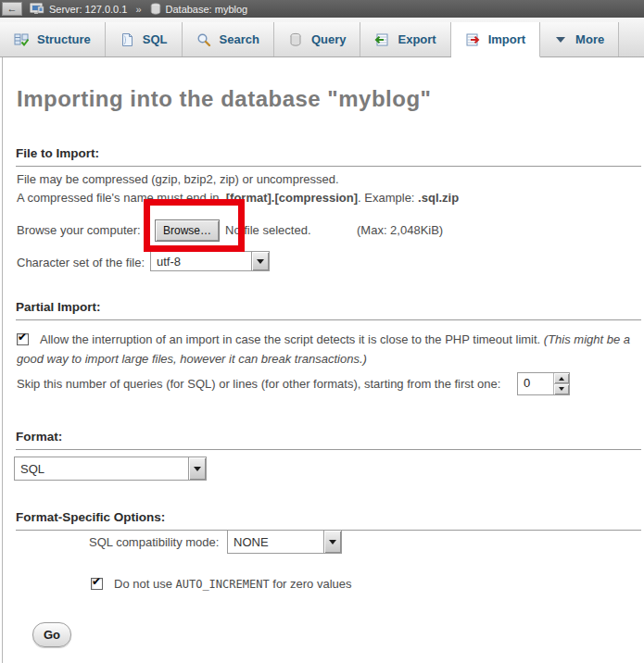  What do you see at coordinates (37, 9) in the screenshot?
I see `server-icon` at bounding box center [37, 9].